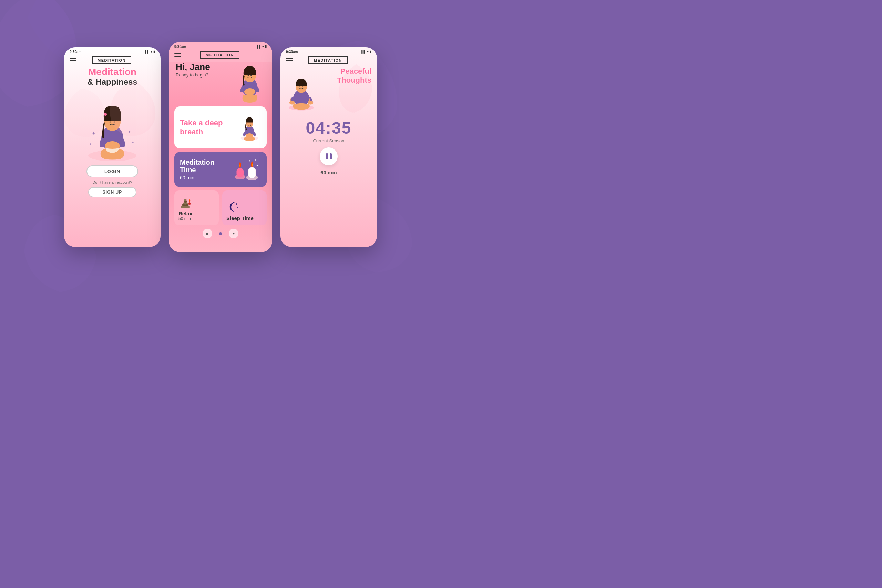 The image size is (882, 588). I want to click on status-bar-phone3: 9:30am ▌▌ ▾ ▮, so click(328, 51).